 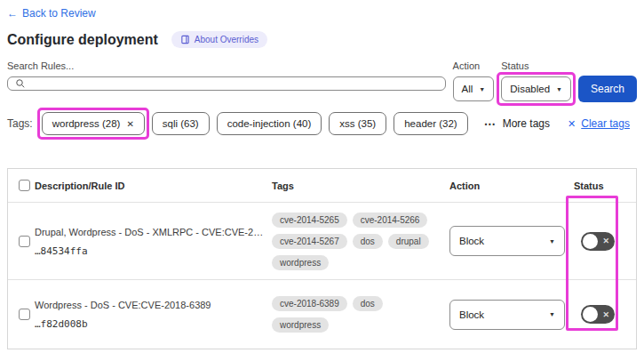 I want to click on tag-chip-sqli: sqli (63), so click(x=181, y=124).